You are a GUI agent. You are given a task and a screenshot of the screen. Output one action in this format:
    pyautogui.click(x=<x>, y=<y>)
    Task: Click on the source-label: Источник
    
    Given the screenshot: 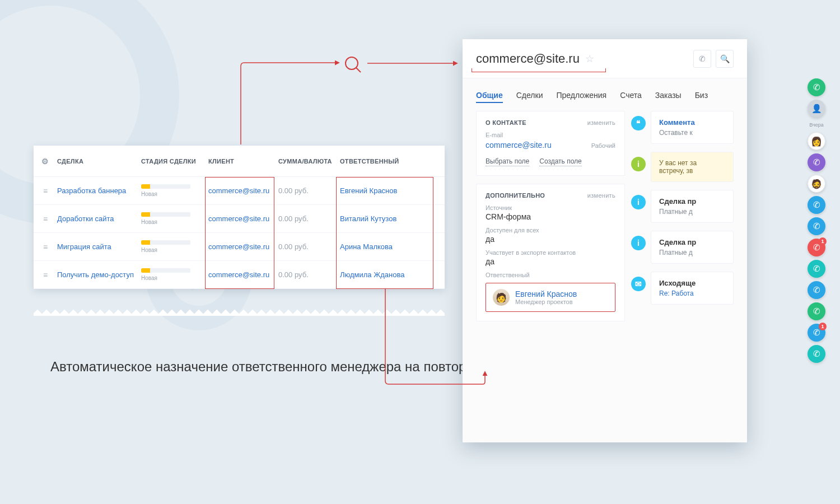 What is the action you would take?
    pyautogui.click(x=550, y=208)
    